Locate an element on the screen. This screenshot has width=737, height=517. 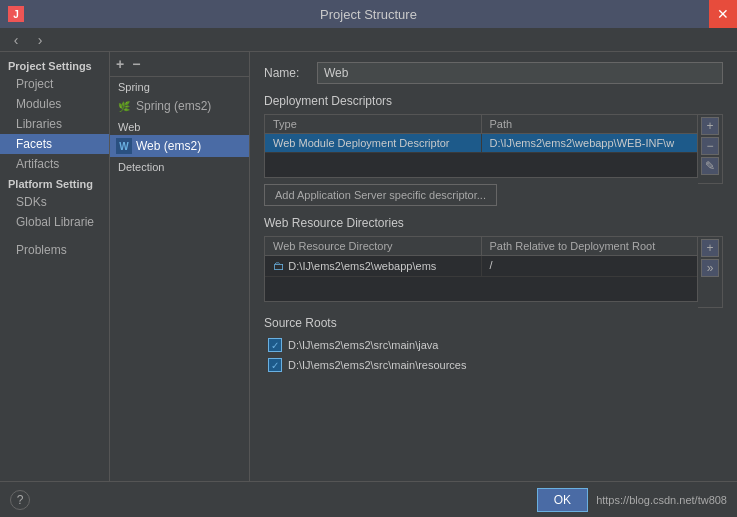
ok-button: OK is located at coordinates (562, 500).